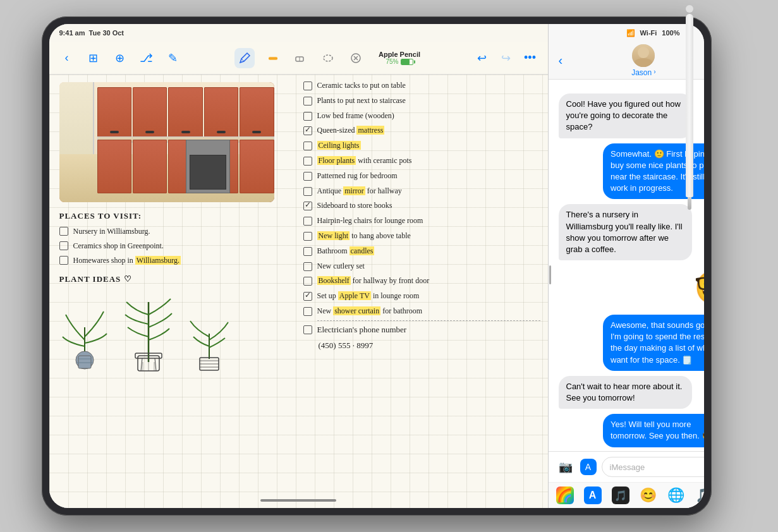 The height and width of the screenshot is (532, 778). I want to click on tray-appstore-icon: A, so click(593, 495).